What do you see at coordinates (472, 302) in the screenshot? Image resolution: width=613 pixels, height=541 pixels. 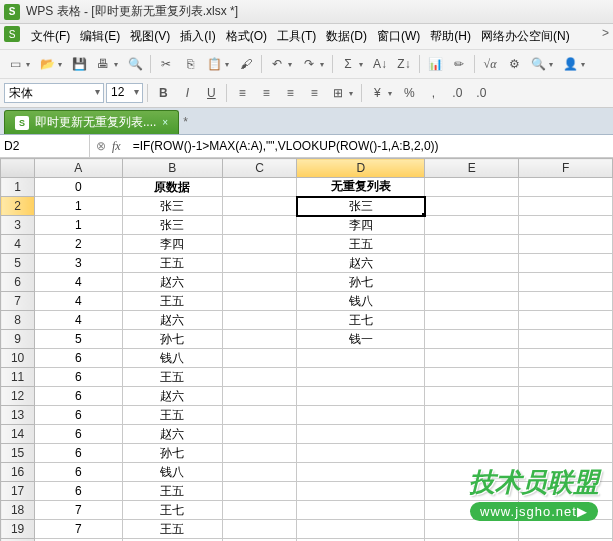 I see `cell-E7` at bounding box center [472, 302].